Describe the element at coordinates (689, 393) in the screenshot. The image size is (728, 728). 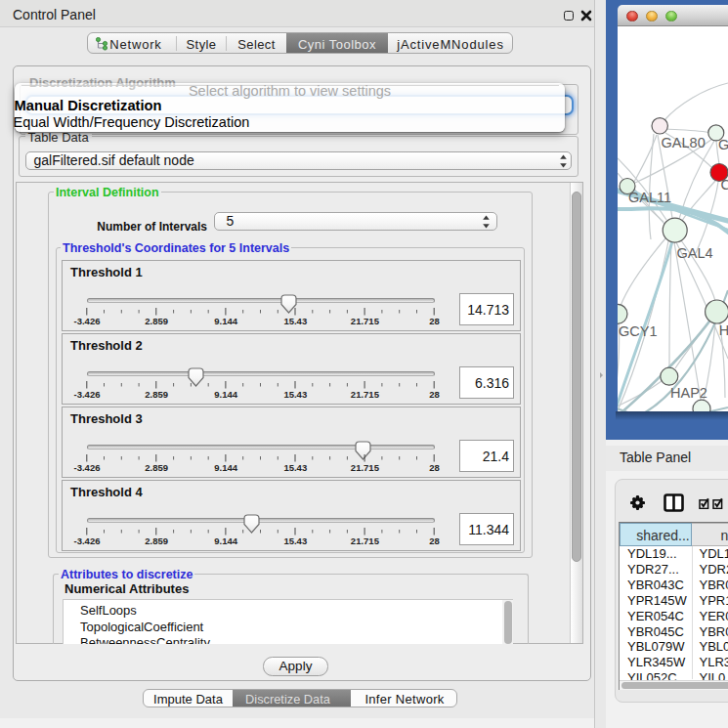
I see `svg-text: HAP2` at that location.